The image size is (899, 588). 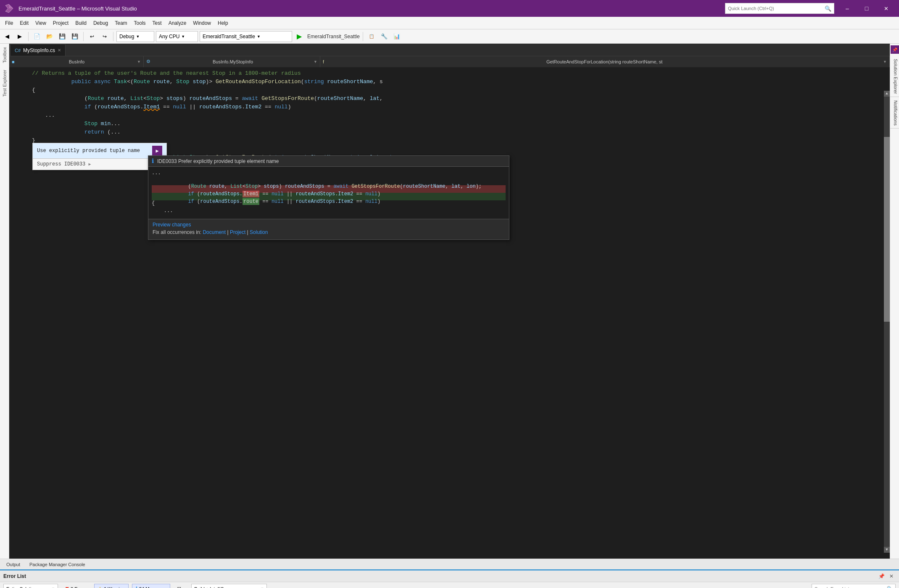 What do you see at coordinates (229, 37) in the screenshot?
I see `project-label: EmeraldTransit_Seattle` at bounding box center [229, 37].